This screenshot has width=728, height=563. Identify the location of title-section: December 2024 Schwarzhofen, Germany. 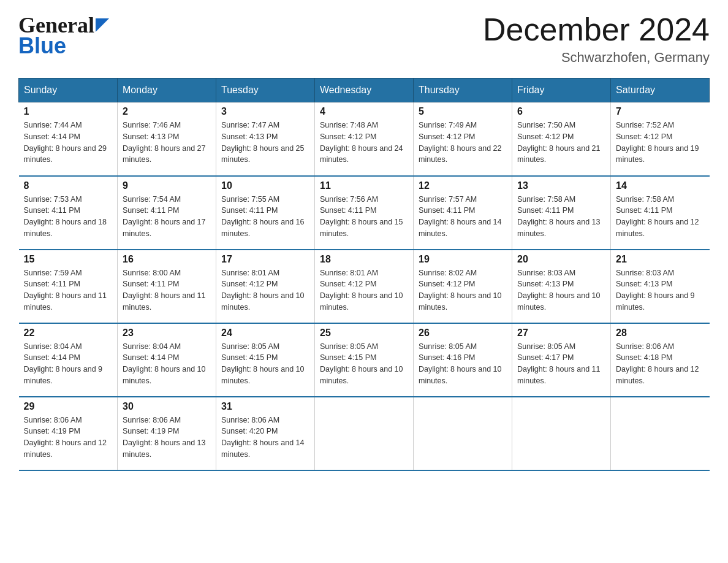
(596, 39).